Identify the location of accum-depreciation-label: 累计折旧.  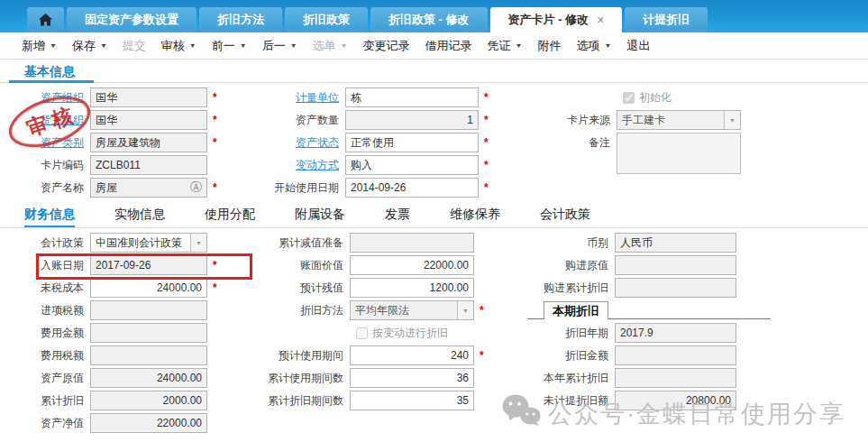
(45, 401).